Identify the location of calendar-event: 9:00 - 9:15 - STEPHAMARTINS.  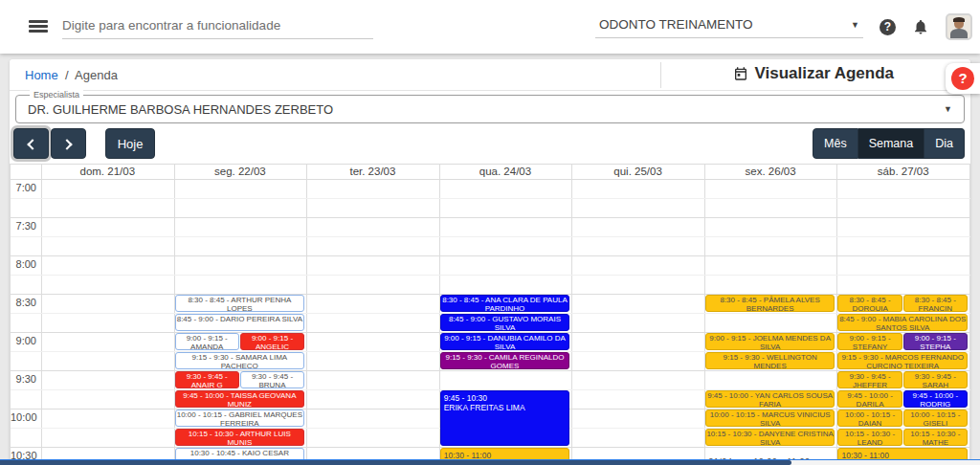
(936, 342).